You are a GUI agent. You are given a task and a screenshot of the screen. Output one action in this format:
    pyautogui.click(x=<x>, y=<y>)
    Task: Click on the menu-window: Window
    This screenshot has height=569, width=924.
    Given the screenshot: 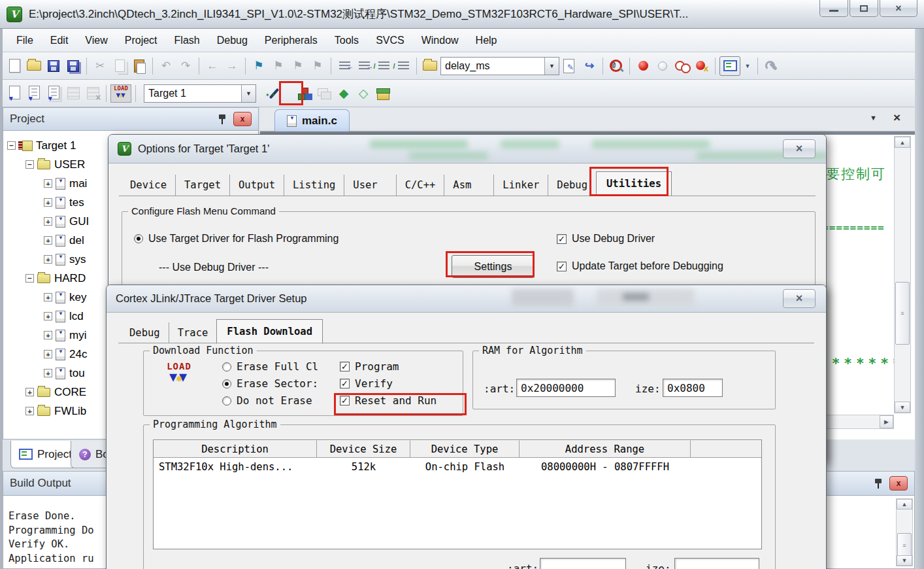 What is the action you would take?
    pyautogui.click(x=440, y=41)
    